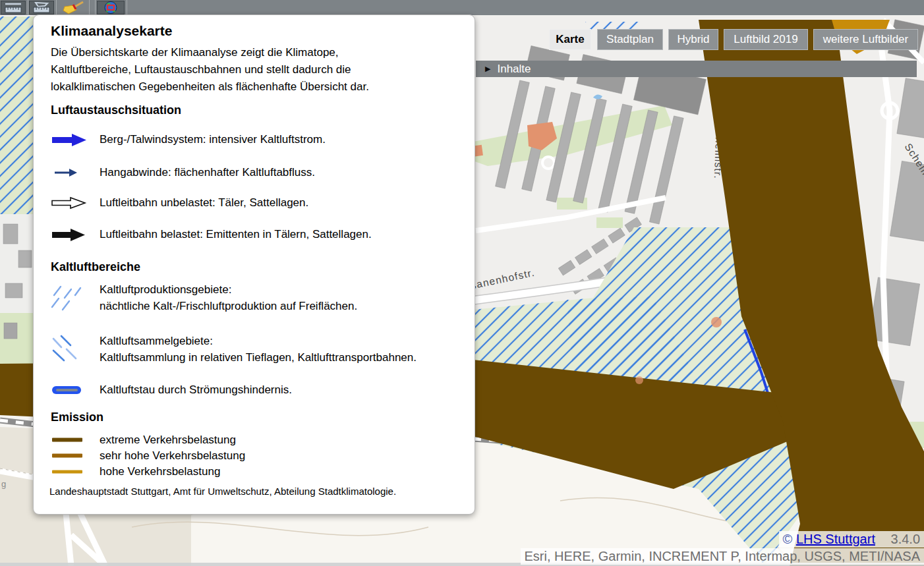 The width and height of the screenshot is (924, 566). Describe the element at coordinates (212, 140) in the screenshot. I see `legend-item-label: Berg-/Talwindsystem: intensiver Kaltluft…` at that location.